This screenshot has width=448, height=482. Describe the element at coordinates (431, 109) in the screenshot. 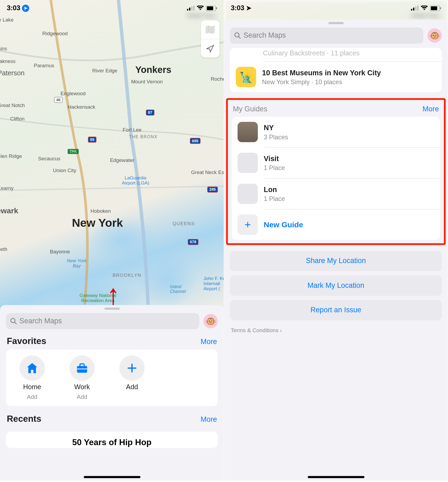

I see `my-guides-more-link: More` at that location.